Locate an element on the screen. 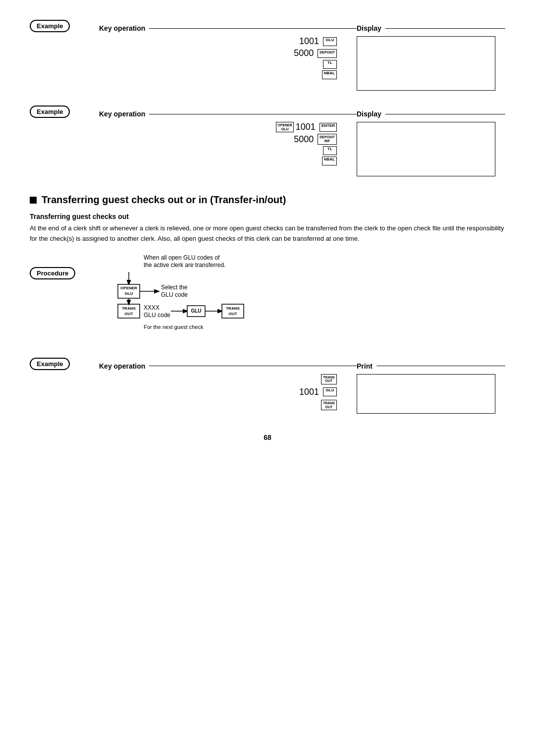 This screenshot has height=756, width=535. section3-print-col is located at coordinates (431, 394).